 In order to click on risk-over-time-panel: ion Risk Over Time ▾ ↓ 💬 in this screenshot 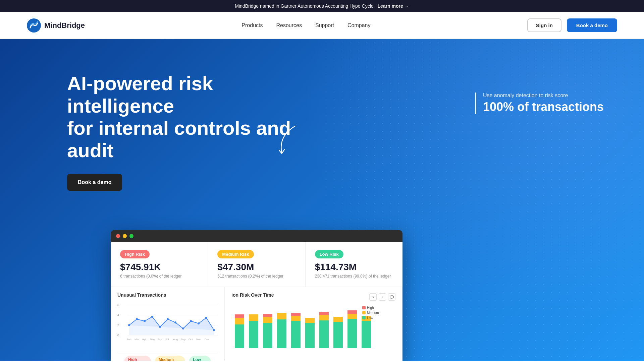, I will do `click(314, 324)`.